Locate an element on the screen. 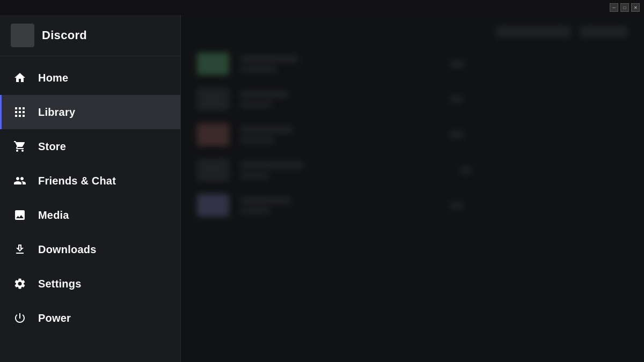 The width and height of the screenshot is (644, 362). home-icon is located at coordinates (20, 78).